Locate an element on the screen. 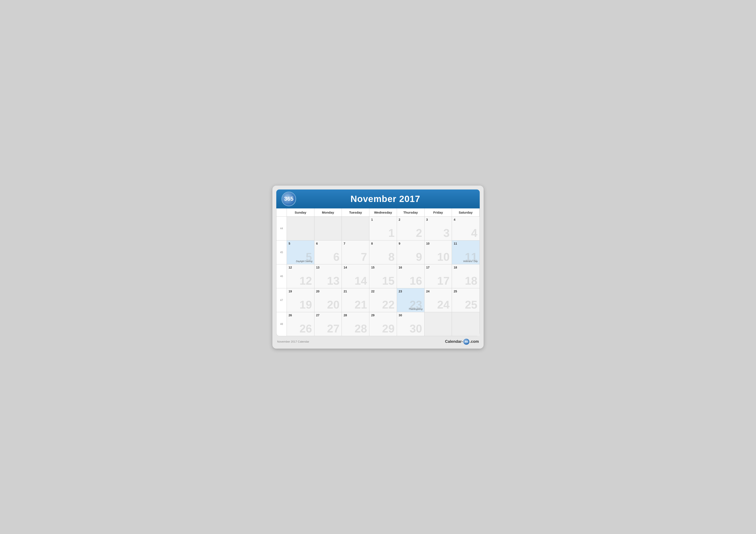 Image resolution: width=756 pixels, height=534 pixels. footer-brand-suffix: .com is located at coordinates (474, 342).